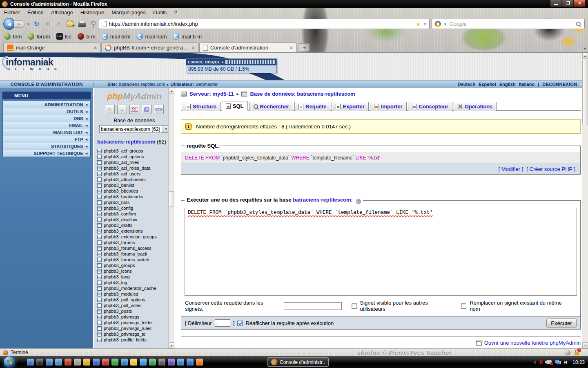 This screenshot has width=588, height=368. What do you see at coordinates (151, 36) in the screenshot?
I see `bookmark-item: mail nam` at bounding box center [151, 36].